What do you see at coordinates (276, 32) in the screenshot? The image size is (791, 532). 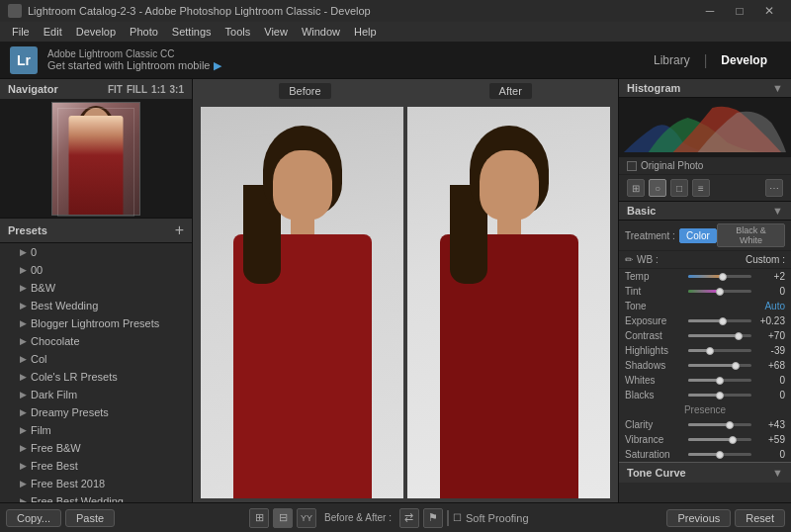 I see `menu-view: View` at bounding box center [276, 32].